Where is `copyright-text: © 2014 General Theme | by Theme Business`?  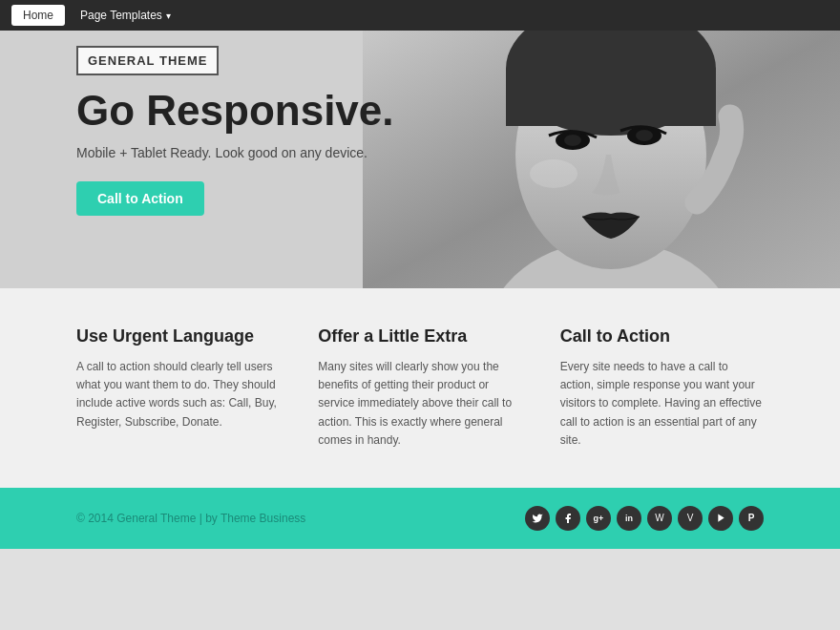
copyright-text: © 2014 General Theme | by Theme Business is located at coordinates (191, 518).